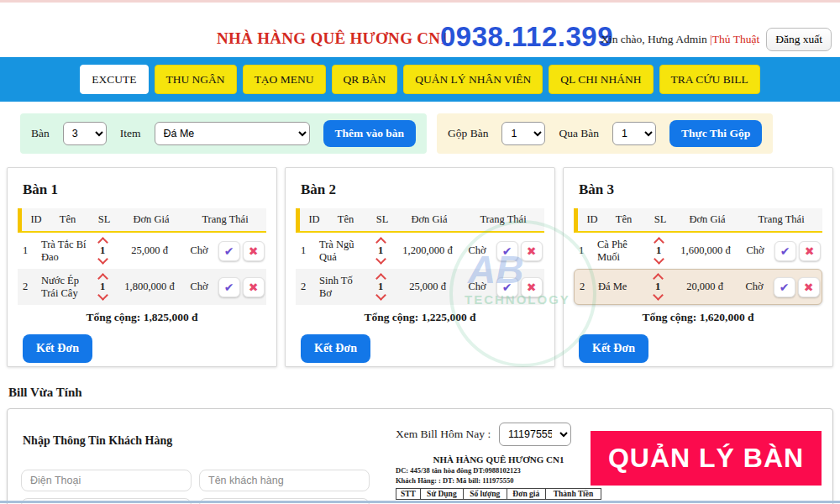  Describe the element at coordinates (142, 318) in the screenshot. I see `table-total: Tổng cộng: 1,825,000 đ` at that location.